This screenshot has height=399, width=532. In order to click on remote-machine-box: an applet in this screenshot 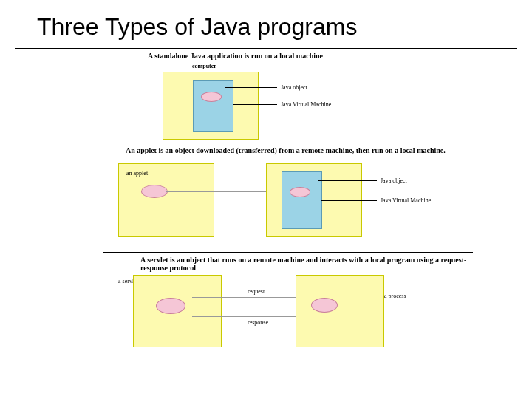, I will do `click(166, 200)`.